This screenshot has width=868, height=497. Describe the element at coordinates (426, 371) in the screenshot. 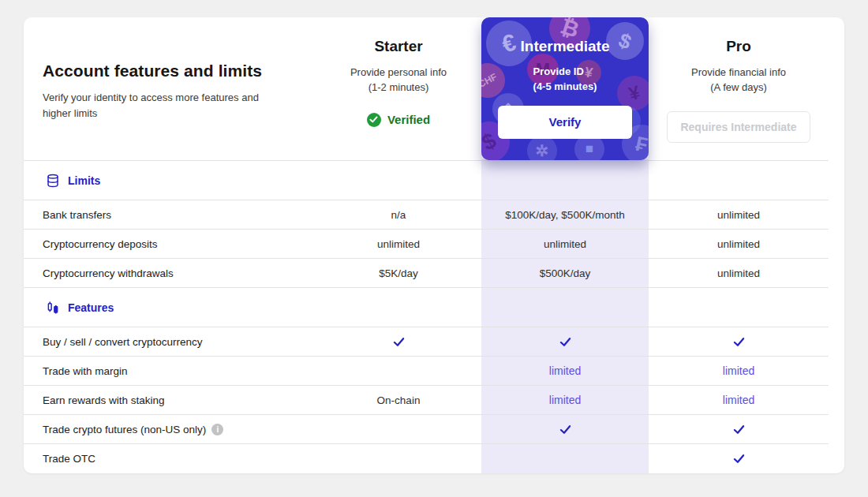

I see `table-row: Trade with marginlimitedlimited` at that location.